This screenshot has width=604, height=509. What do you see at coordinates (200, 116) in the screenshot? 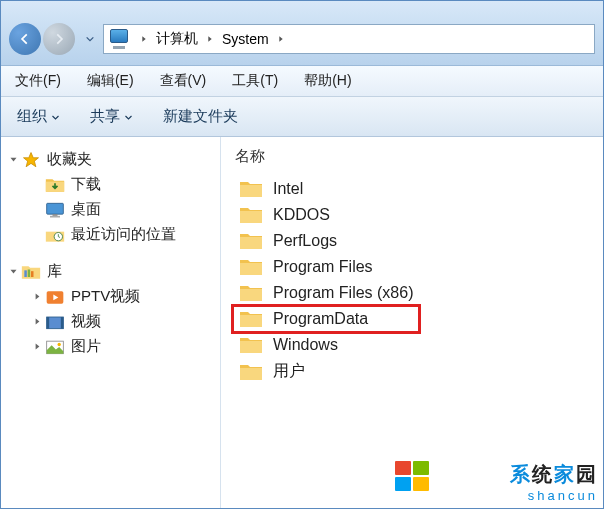
I see `new-folder-label: 新建文件夹` at bounding box center [200, 116].